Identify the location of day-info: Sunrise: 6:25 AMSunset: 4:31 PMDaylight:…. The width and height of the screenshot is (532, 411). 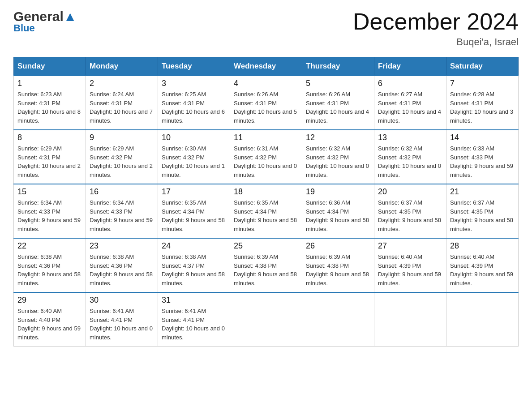
(194, 107).